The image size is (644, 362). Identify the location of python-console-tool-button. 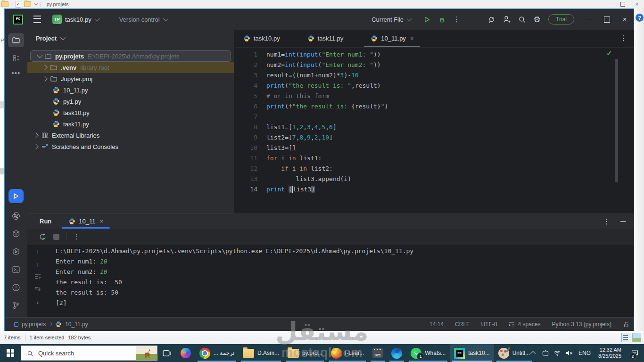
(16, 216).